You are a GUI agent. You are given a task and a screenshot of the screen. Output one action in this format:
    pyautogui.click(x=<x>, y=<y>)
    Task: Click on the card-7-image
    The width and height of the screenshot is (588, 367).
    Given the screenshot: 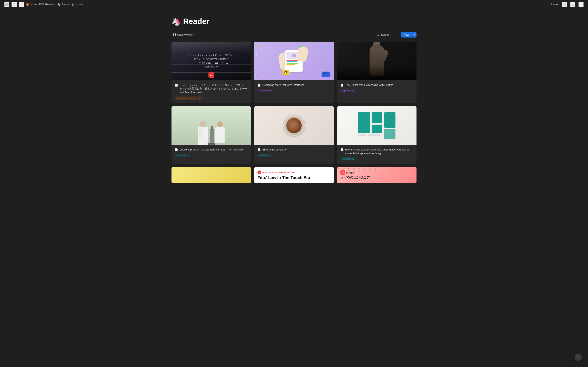 What is the action you would take?
    pyautogui.click(x=211, y=175)
    